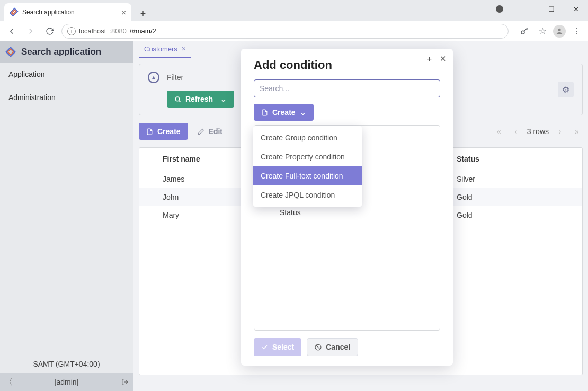  Describe the element at coordinates (307, 176) in the screenshot. I see `menu-item-fulltext-condition: Create Full-text condition` at that location.